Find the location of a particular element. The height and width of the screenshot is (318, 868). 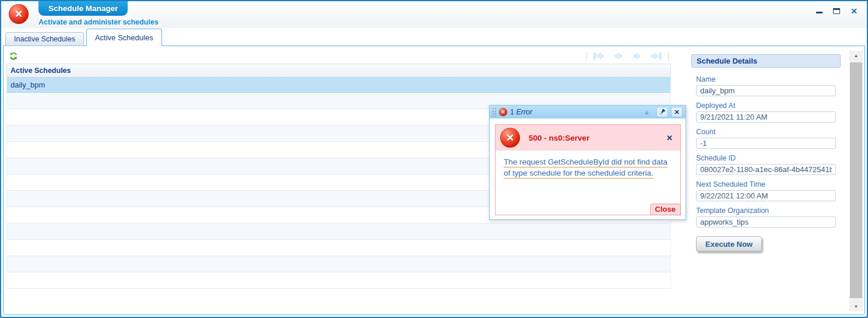

tab-strip: Inactive Schedules Active Schedules is located at coordinates (84, 37).